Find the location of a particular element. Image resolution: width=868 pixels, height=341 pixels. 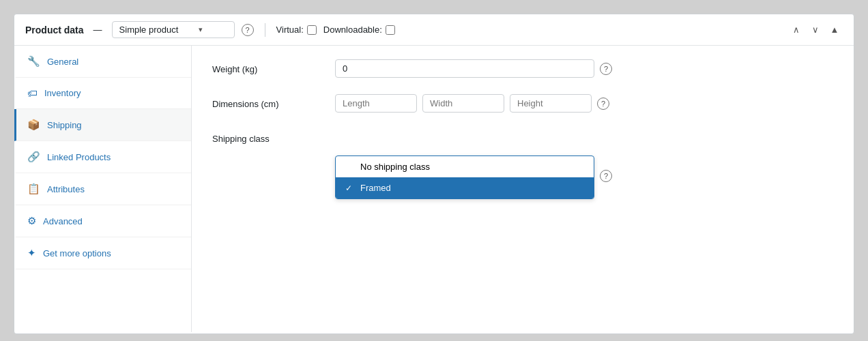

panel-header: Product data — Simple product ▾ ? Virtua… is located at coordinates (434, 30).